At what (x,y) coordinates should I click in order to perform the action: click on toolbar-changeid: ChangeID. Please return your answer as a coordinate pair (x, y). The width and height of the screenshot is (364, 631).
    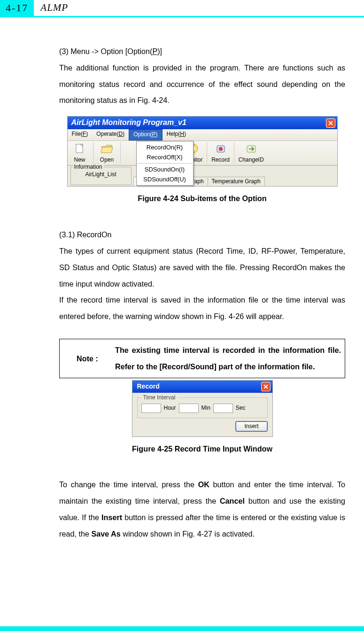
    Looking at the image, I should click on (251, 153).